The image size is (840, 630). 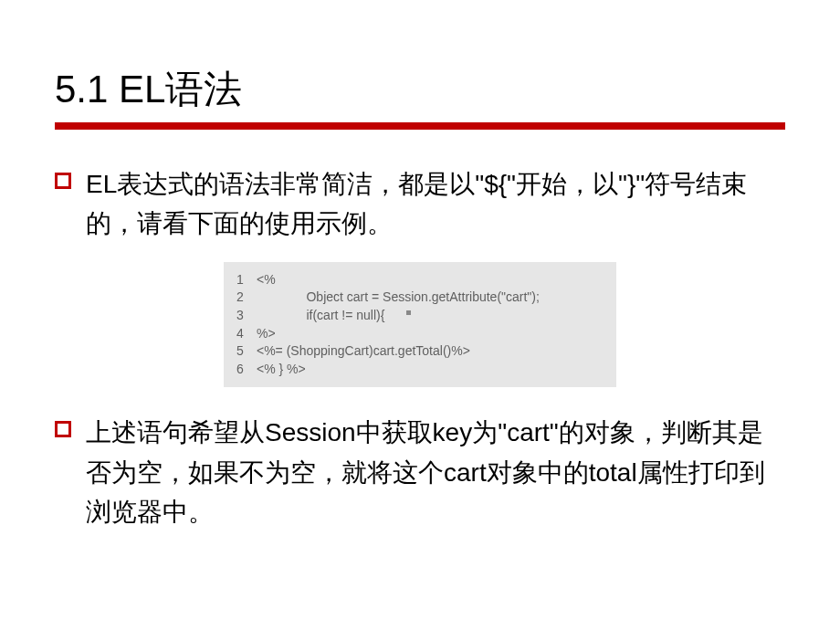 I want to click on code-line: 2 Object cart = Session.getAttribute("ca…, so click(x=420, y=298).